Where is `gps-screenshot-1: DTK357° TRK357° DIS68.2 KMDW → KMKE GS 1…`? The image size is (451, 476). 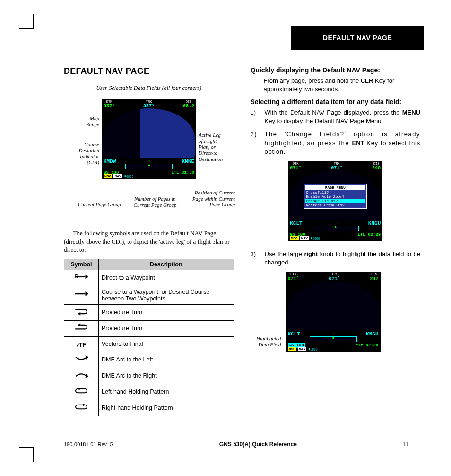
gps-screenshot-1: DTK357° TRK357° DIS68.2 KMDW → KMKE GS 1… is located at coordinates (149, 139).